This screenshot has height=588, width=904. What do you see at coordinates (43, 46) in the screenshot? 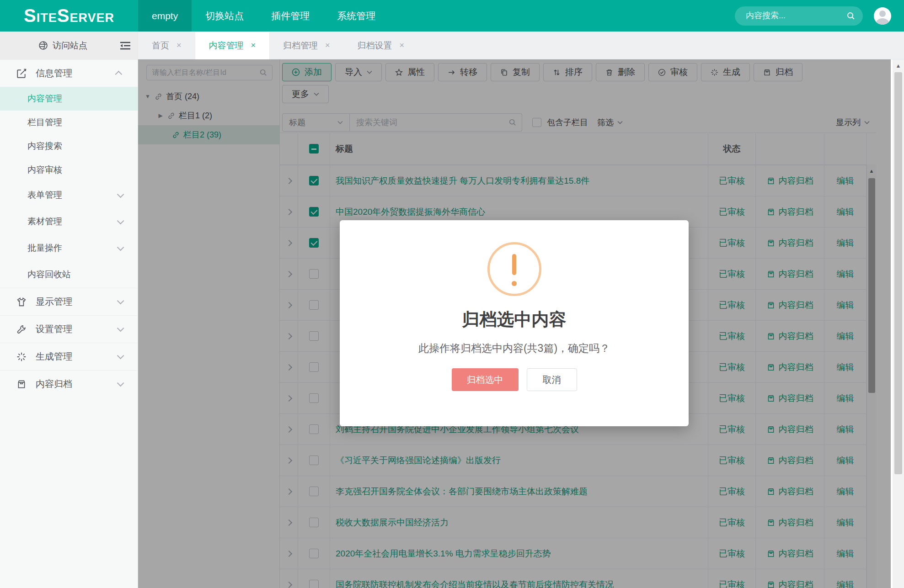
I see `globe-icon` at bounding box center [43, 46].